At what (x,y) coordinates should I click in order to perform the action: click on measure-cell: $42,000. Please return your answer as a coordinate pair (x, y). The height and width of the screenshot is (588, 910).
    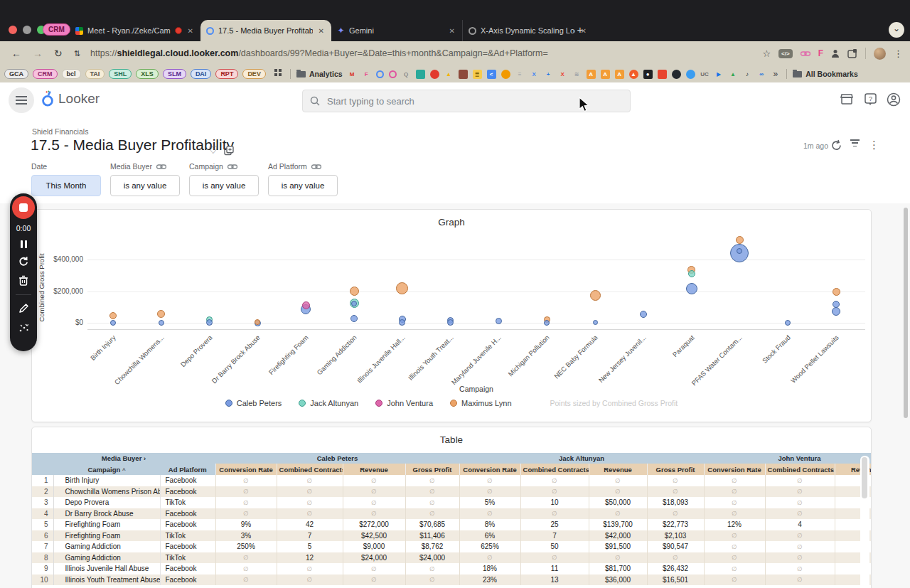
    Looking at the image, I should click on (618, 536).